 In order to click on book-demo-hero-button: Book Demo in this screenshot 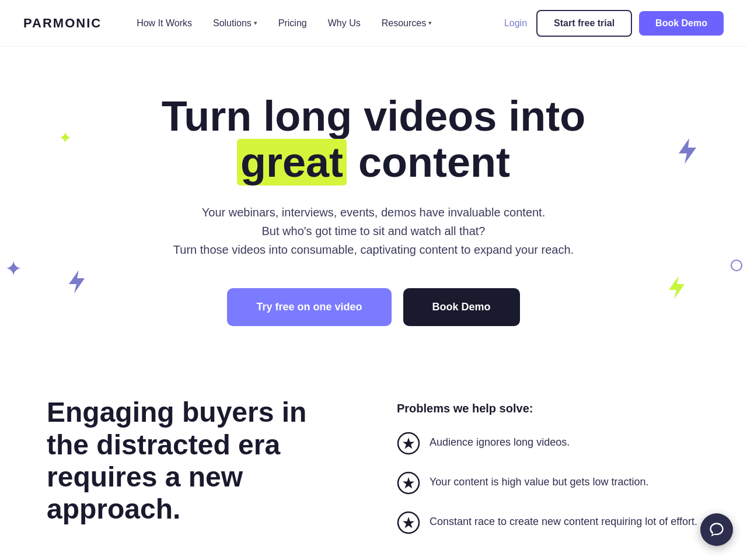, I will do `click(462, 307)`.